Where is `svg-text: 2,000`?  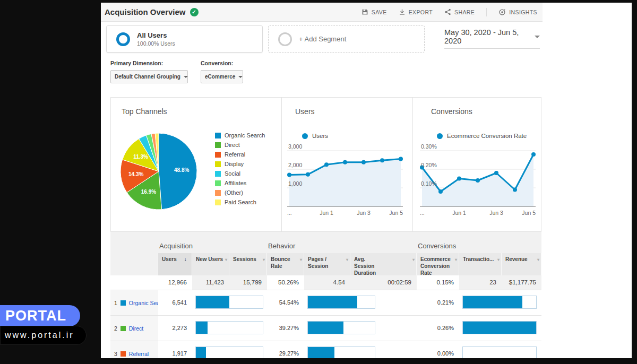
svg-text: 2,000 is located at coordinates (295, 165).